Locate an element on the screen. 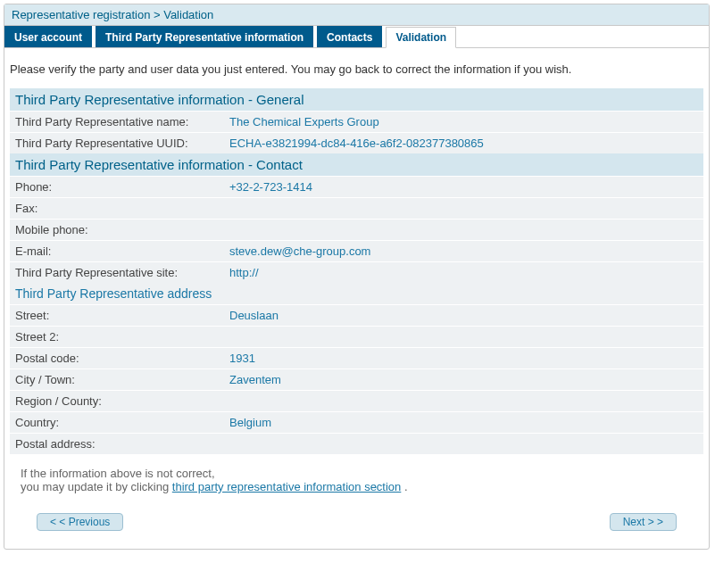 The image size is (715, 588). row-country: Country: Belgium is located at coordinates (357, 422).